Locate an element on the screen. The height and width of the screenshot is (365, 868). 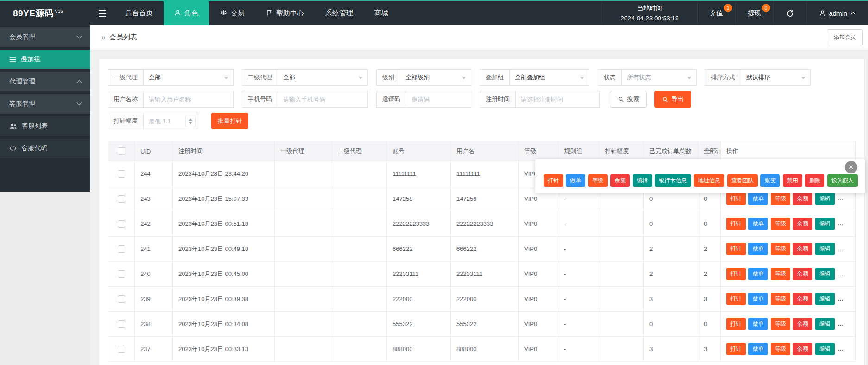
refresh-button is located at coordinates (790, 13).